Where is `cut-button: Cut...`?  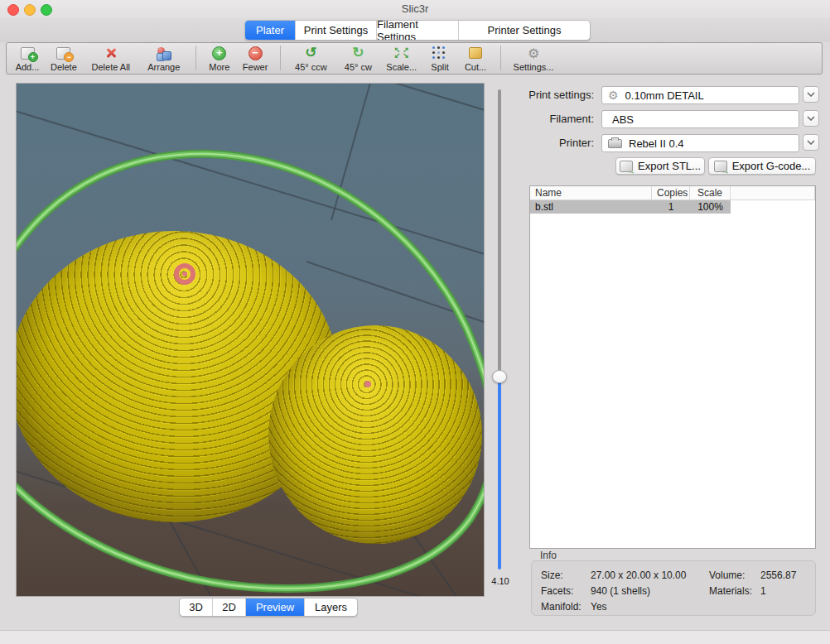 cut-button: Cut... is located at coordinates (475, 58).